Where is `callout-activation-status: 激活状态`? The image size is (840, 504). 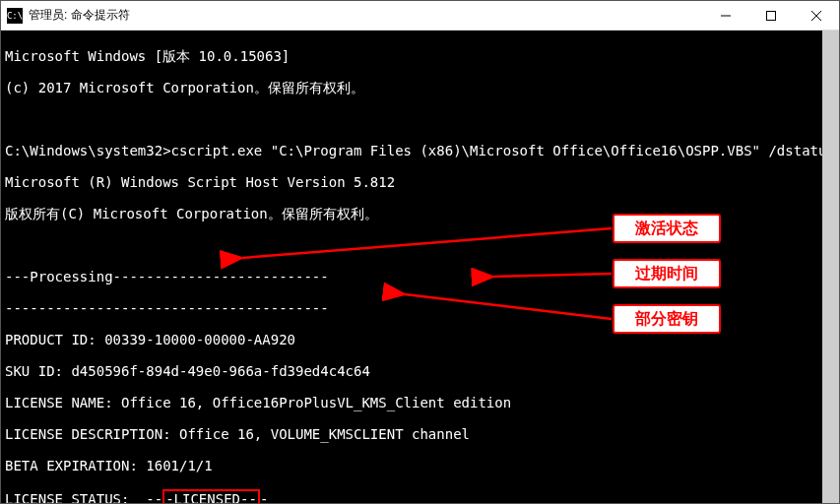 callout-activation-status: 激活状态 is located at coordinates (667, 228).